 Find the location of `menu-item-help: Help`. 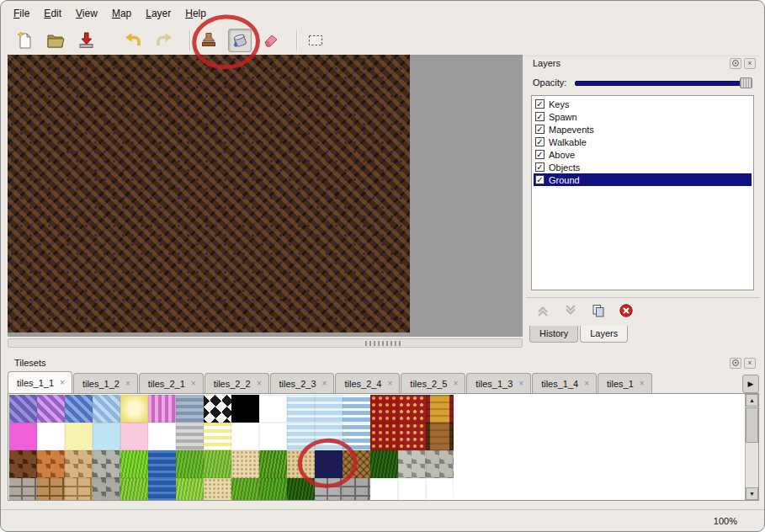

menu-item-help: Help is located at coordinates (195, 13).